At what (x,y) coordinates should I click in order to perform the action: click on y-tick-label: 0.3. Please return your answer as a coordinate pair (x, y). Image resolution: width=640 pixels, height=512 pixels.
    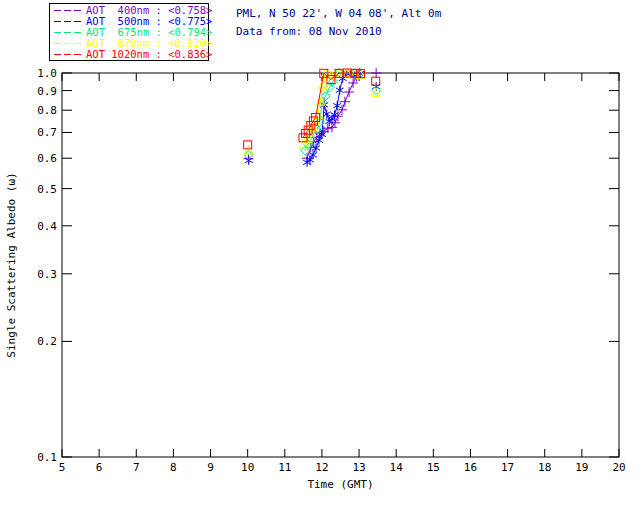
    Looking at the image, I should click on (47, 274).